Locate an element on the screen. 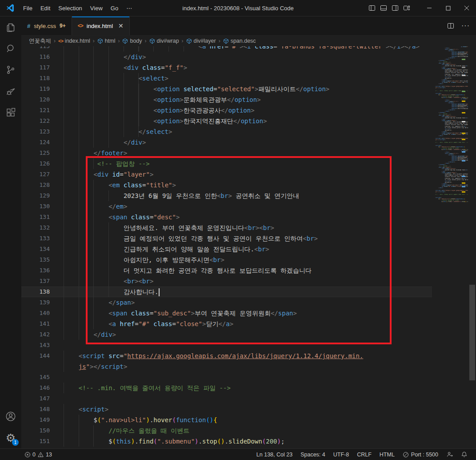 The height and width of the screenshot is (460, 476). scrollbar-thumb is located at coordinates (472, 333).